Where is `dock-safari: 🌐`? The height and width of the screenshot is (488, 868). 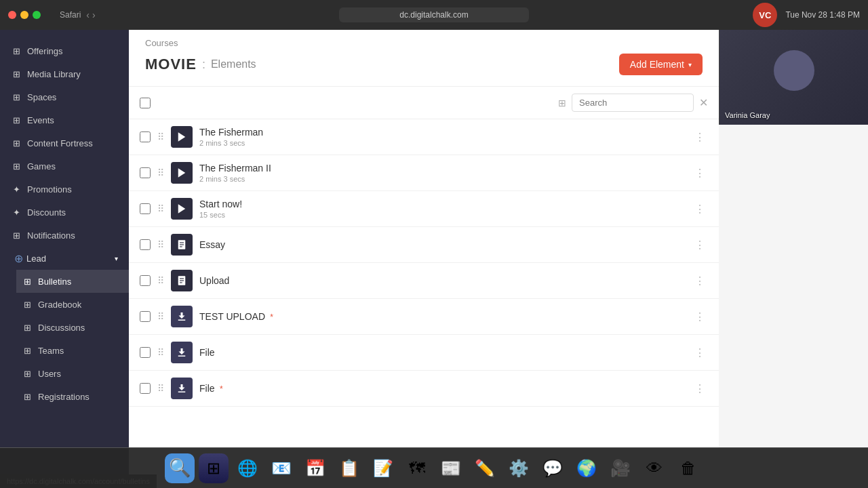
dock-safari: 🌐 is located at coordinates (248, 468).